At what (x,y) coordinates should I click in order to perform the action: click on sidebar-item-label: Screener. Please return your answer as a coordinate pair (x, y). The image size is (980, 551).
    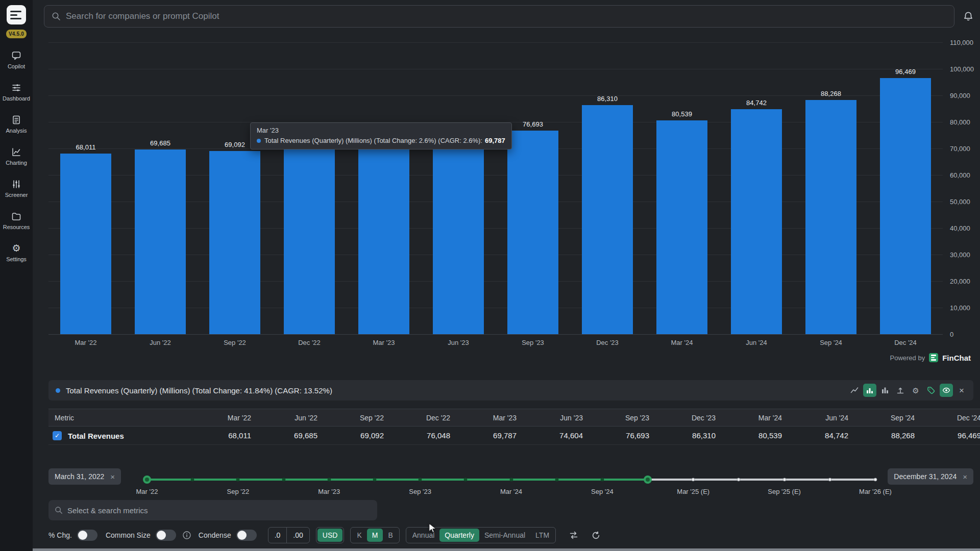
    Looking at the image, I should click on (16, 195).